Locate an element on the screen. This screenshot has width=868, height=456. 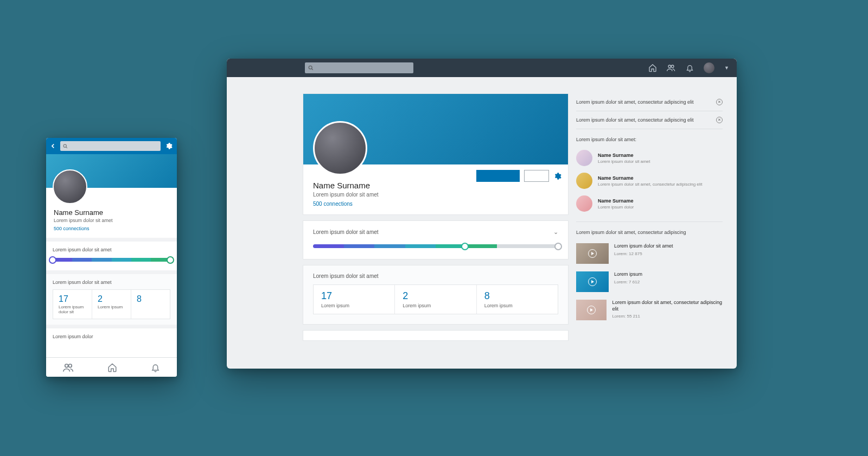
progress-start-knob is located at coordinates (53, 260).